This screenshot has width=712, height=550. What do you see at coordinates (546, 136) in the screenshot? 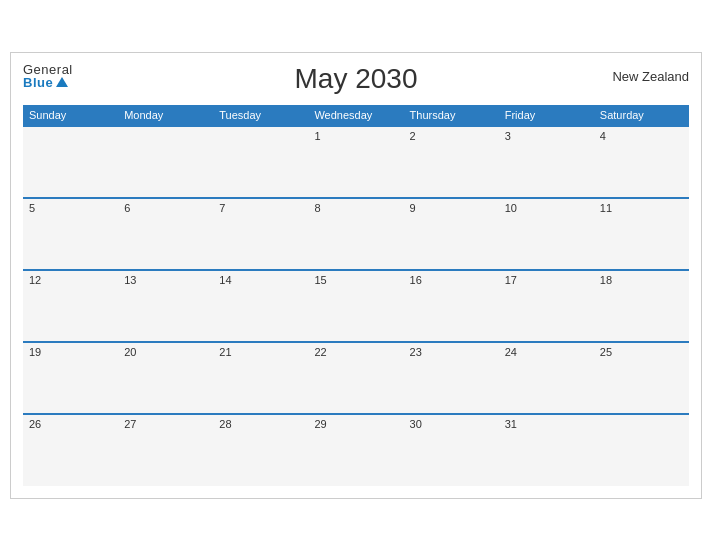
I see `day-number-3: 3` at bounding box center [546, 136].